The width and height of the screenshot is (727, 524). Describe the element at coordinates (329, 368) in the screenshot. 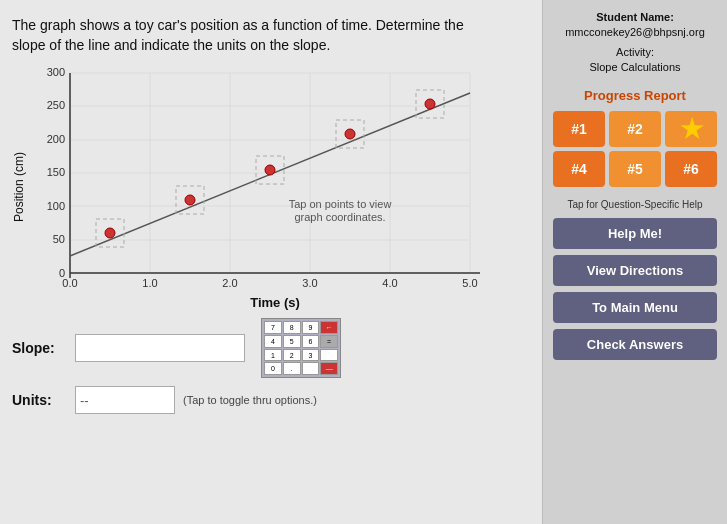

I see `key-neg: —` at that location.